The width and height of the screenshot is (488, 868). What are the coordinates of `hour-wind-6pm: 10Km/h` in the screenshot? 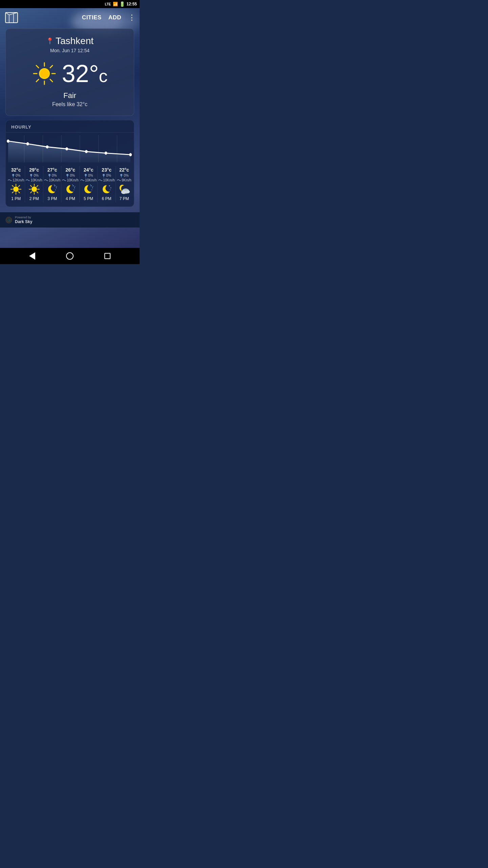 It's located at (106, 180).